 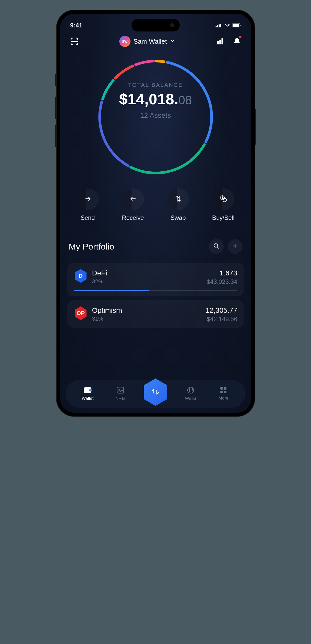 I want to click on status-time: 9:41, so click(x=76, y=25).